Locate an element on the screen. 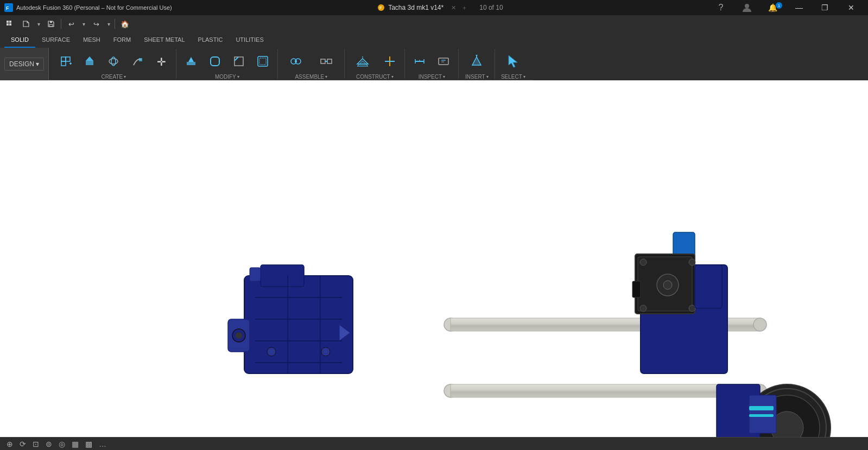 Image resolution: width=868 pixels, height=450 pixels. joint-icon is located at coordinates (296, 62).